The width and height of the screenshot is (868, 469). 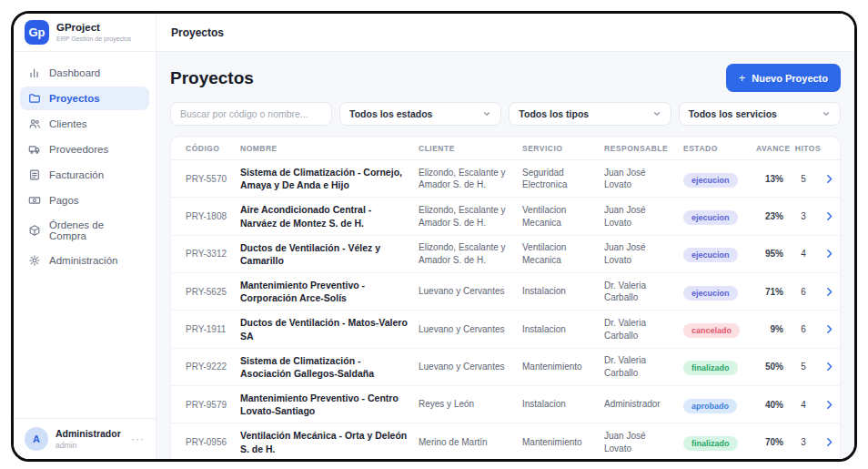 I want to click on sidebar-item-clientes: Clientes, so click(x=85, y=124).